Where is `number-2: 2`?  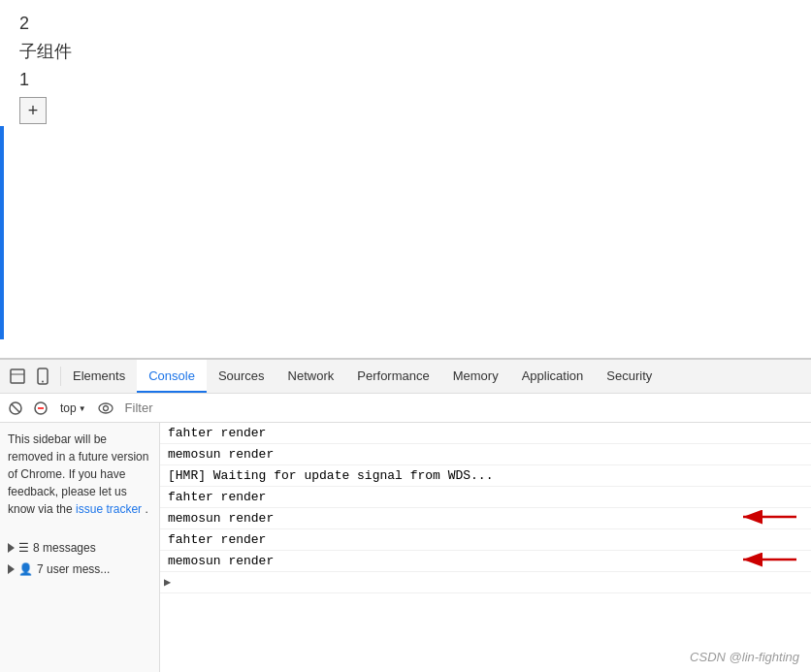 number-2: 2 is located at coordinates (406, 23).